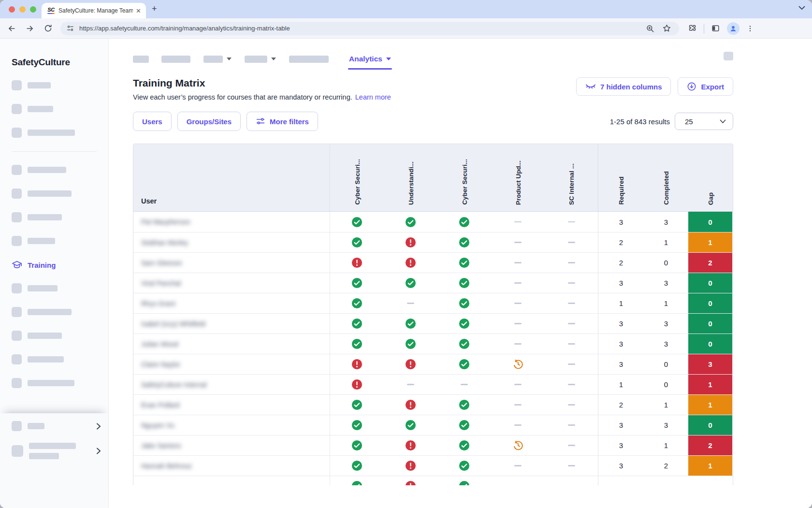  What do you see at coordinates (12, 10) in the screenshot?
I see `close-window-button` at bounding box center [12, 10].